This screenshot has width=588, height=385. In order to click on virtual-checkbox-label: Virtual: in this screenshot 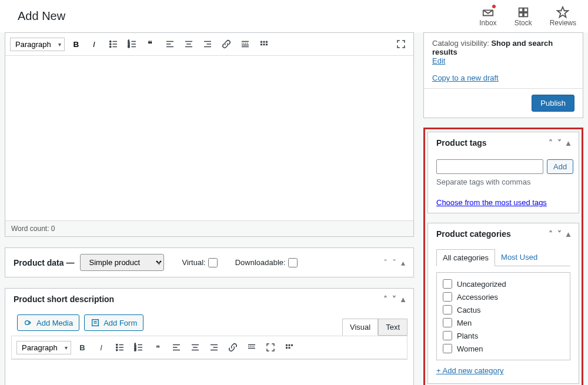, I will do `click(199, 263)`.